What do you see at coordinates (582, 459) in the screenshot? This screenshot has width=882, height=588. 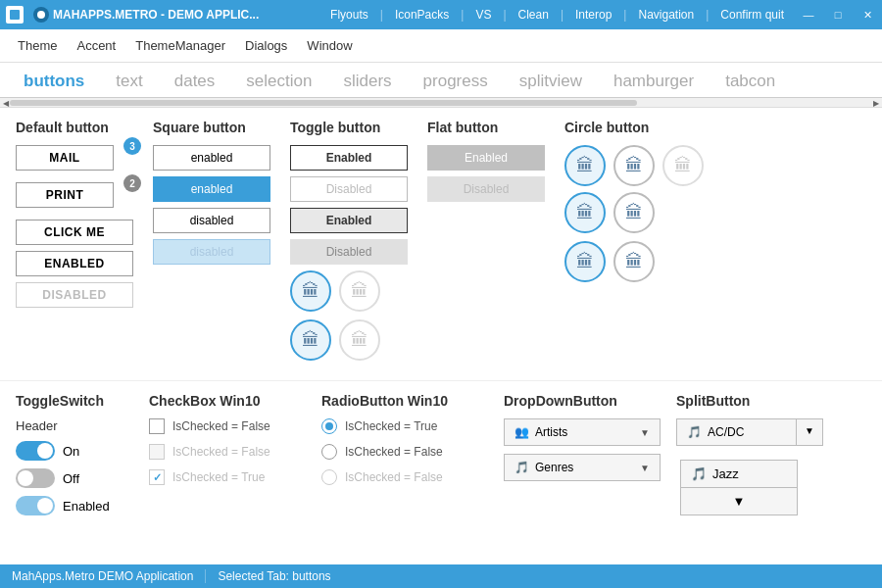 I see `dropdown-section: DropDownButton 👥 Artists ▼ 🎵 Genres ▼` at bounding box center [582, 459].